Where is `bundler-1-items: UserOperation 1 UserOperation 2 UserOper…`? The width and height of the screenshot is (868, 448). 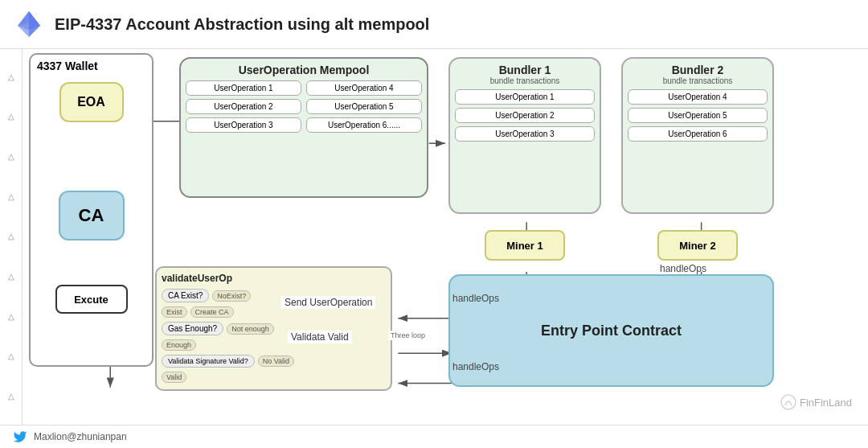
bundler-1-items: UserOperation 1 UserOperation 2 UserOper… is located at coordinates (525, 116).